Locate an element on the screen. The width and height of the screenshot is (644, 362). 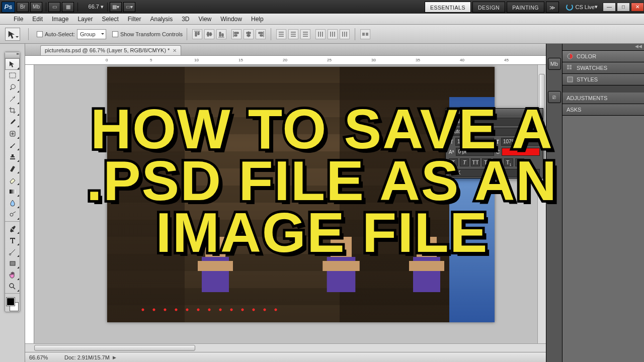
workspace-painting: PAINTING is located at coordinates (525, 7).